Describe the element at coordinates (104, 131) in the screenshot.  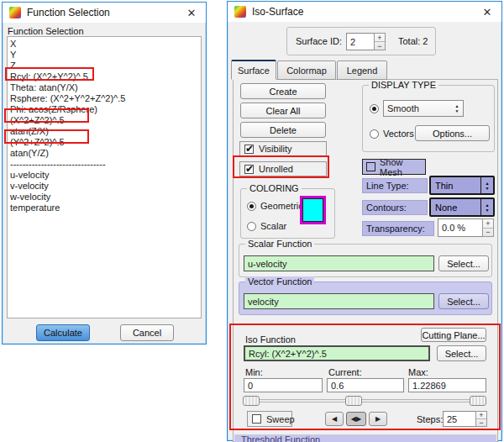
I see `list-item: atan(Z/X)` at that location.